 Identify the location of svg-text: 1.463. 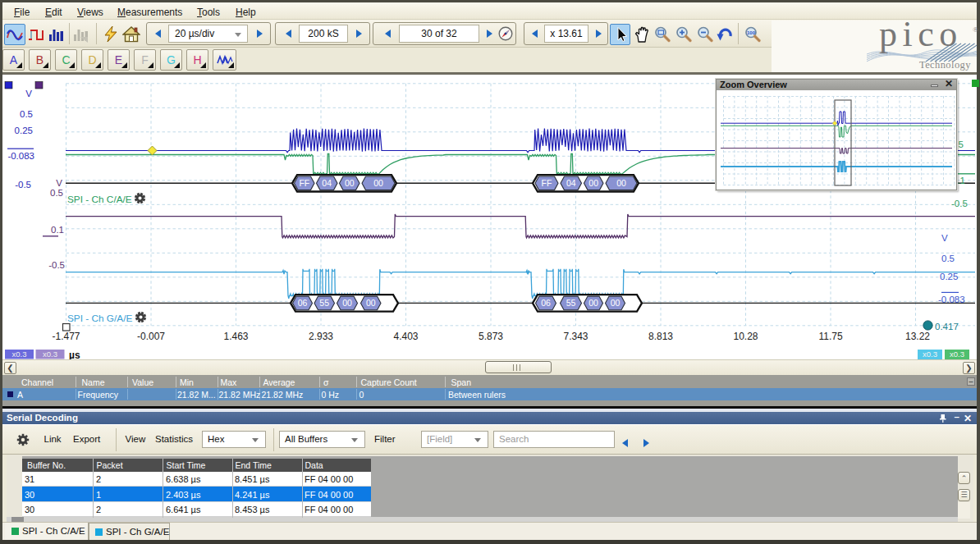
(236, 336).